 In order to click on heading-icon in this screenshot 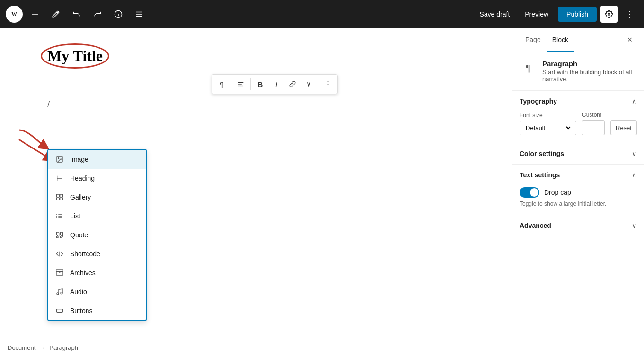, I will do `click(60, 178)`.